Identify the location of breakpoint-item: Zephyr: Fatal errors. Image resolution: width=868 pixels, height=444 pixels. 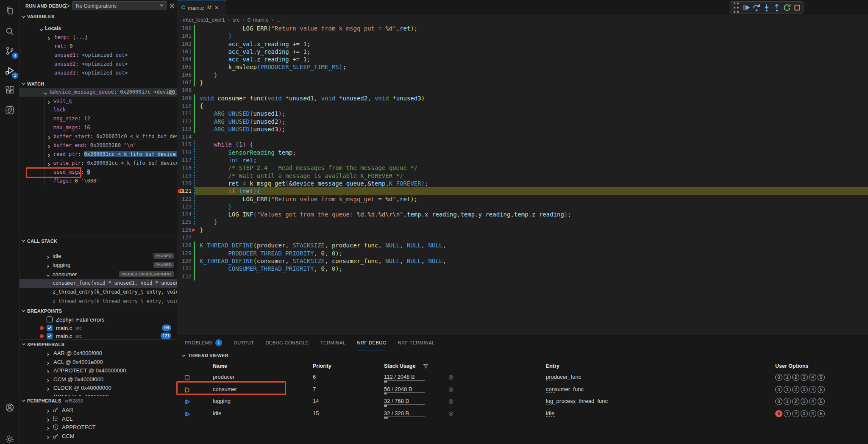
(98, 319).